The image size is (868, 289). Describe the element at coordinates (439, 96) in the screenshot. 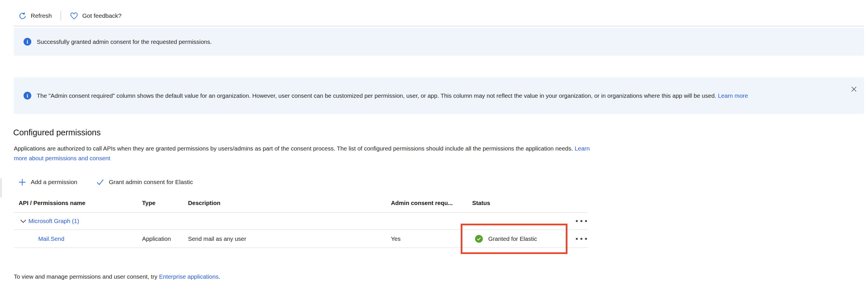

I see `admin-consent-note-banner: i The "Admin consent required" column sh…` at that location.